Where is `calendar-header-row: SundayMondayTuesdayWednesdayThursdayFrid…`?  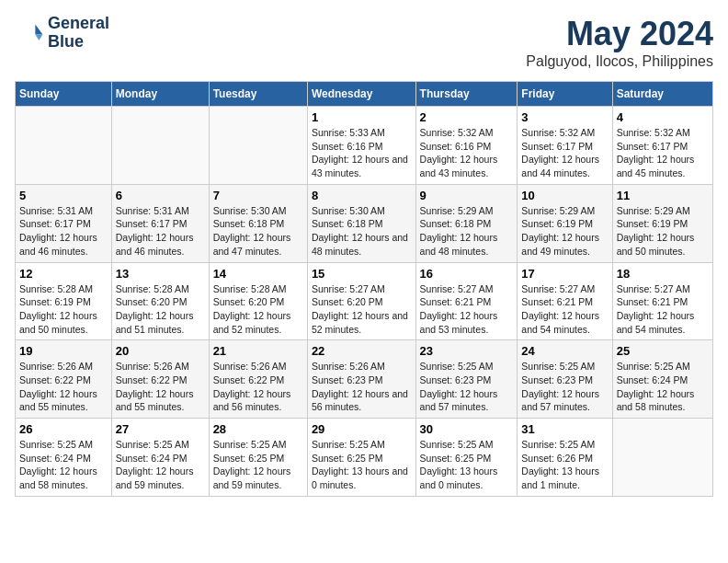 calendar-header-row: SundayMondayTuesdayWednesdayThursdayFrid… is located at coordinates (364, 94).